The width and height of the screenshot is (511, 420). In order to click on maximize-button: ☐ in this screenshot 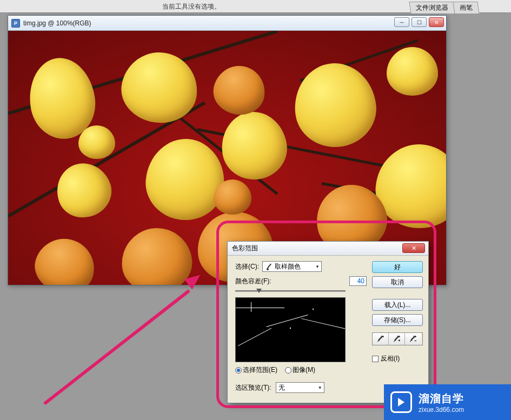, I will do `click(419, 22)`.